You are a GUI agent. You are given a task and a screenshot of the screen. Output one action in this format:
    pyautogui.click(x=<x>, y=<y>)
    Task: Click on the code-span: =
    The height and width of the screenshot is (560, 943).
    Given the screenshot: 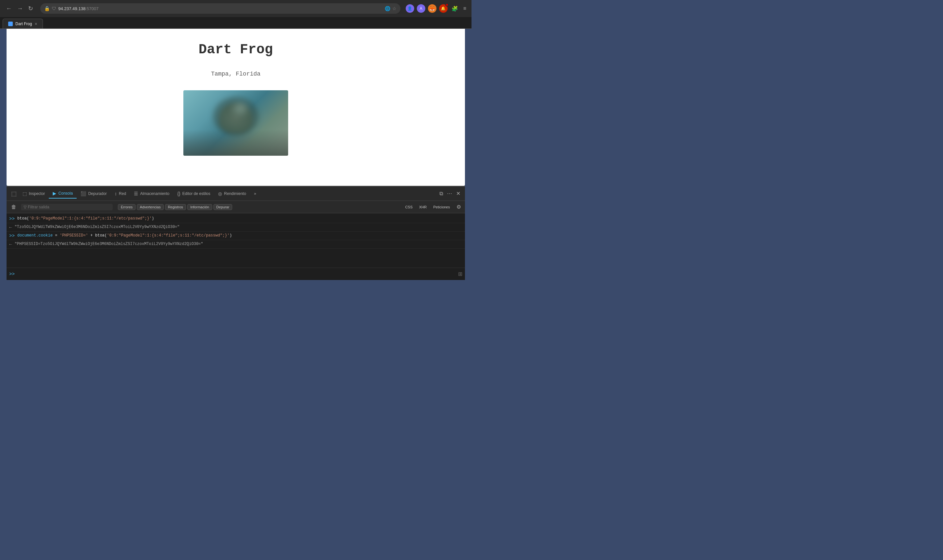 What is the action you would take?
    pyautogui.click(x=57, y=235)
    